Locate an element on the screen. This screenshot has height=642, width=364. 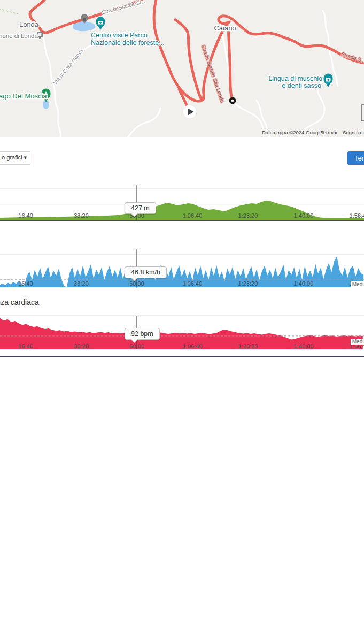
poi-label-lingua-line2: e denti sasso is located at coordinates (301, 86).